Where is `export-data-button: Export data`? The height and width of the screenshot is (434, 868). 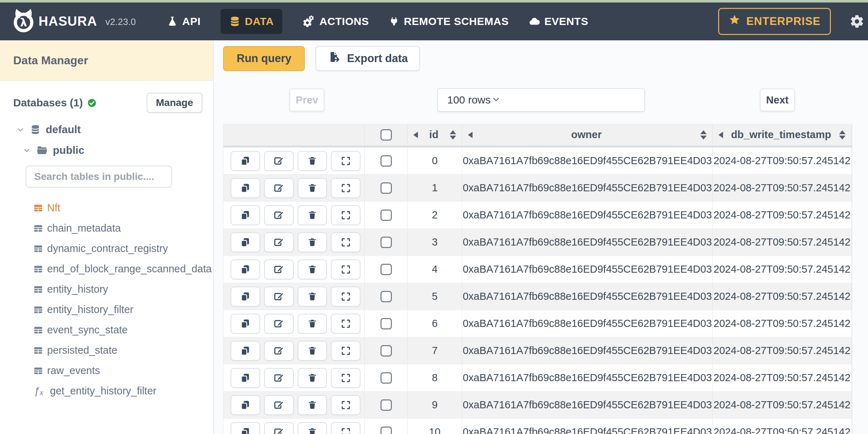 export-data-button: Export data is located at coordinates (368, 59).